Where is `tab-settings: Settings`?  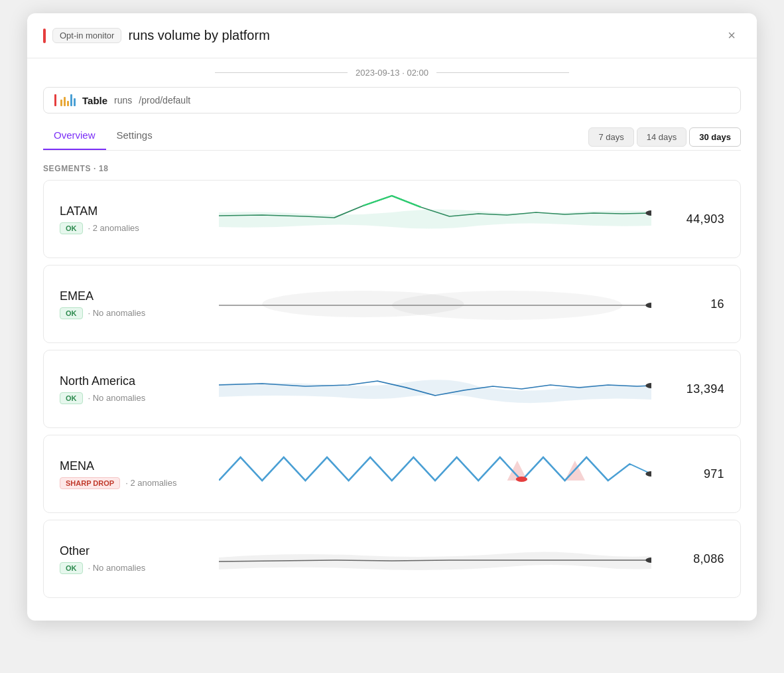
tab-settings: Settings is located at coordinates (135, 137).